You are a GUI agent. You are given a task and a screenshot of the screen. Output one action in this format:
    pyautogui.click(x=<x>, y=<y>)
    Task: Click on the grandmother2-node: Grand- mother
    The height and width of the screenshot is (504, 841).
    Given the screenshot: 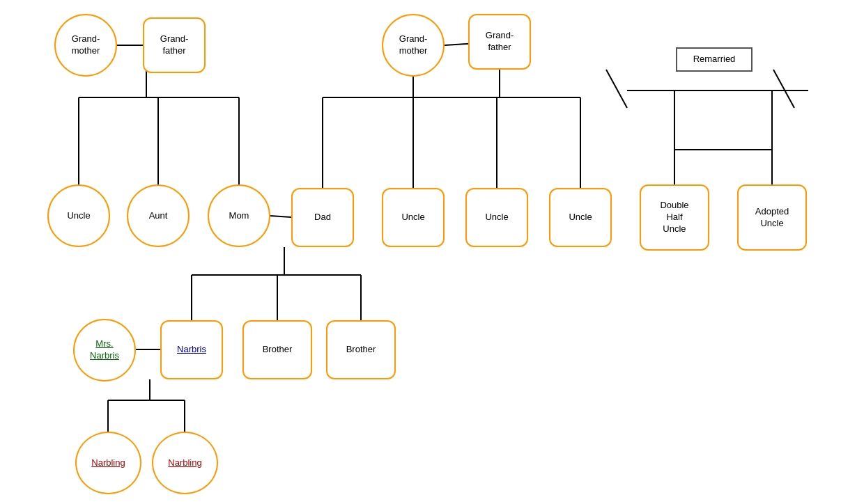 What is the action you would take?
    pyautogui.click(x=413, y=45)
    